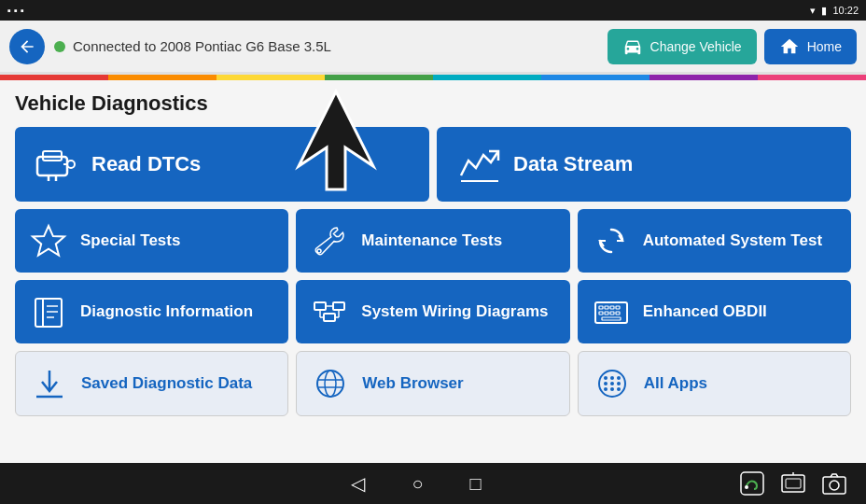 The width and height of the screenshot is (866, 504). Describe the element at coordinates (330, 384) in the screenshot. I see `globe-icon` at that location.